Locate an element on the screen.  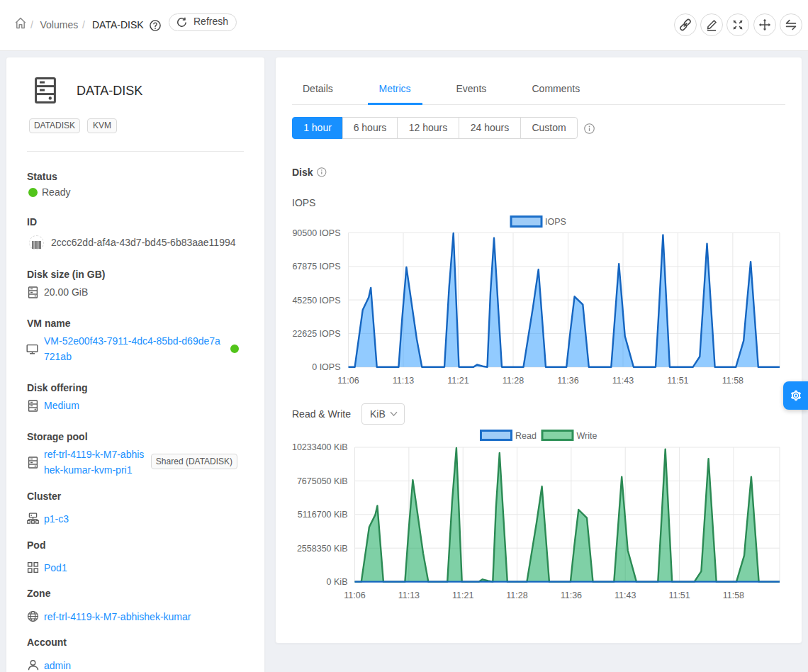
svg-text: 22625 IOPS is located at coordinates (316, 334).